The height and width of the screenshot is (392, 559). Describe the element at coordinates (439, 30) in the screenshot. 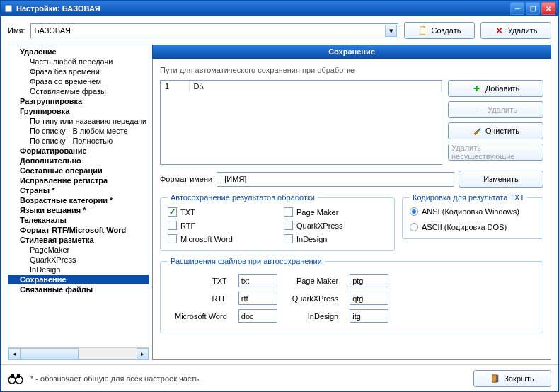

I see `create-button: Создать` at that location.